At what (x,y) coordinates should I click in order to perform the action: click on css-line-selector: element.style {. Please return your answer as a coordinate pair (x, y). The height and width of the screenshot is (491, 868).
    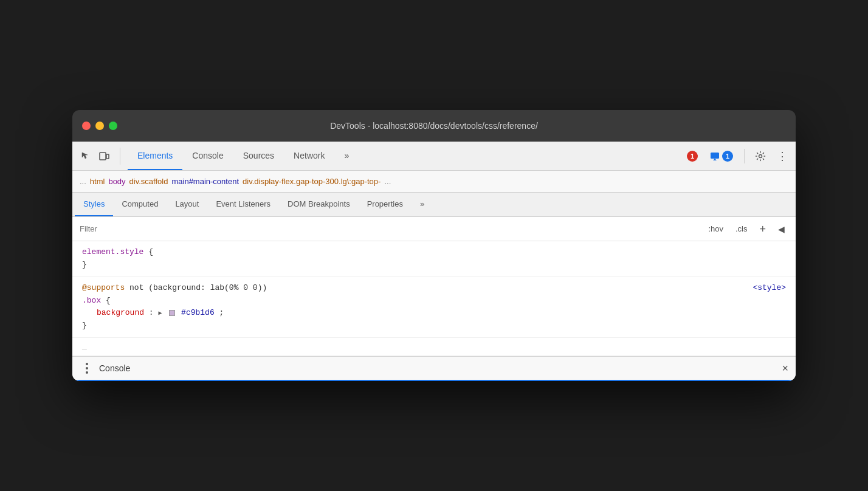
    Looking at the image, I should click on (434, 253).